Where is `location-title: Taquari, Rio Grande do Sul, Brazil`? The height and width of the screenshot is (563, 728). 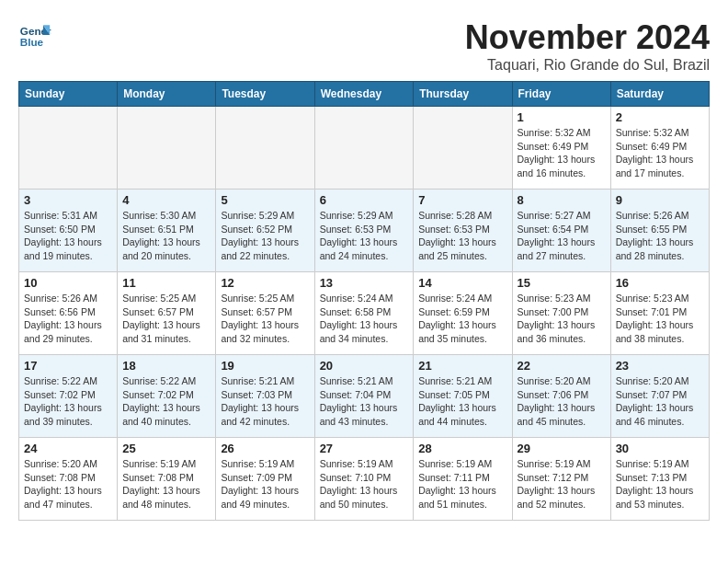
location-title: Taquari, Rio Grande do Sul, Brazil is located at coordinates (587, 65).